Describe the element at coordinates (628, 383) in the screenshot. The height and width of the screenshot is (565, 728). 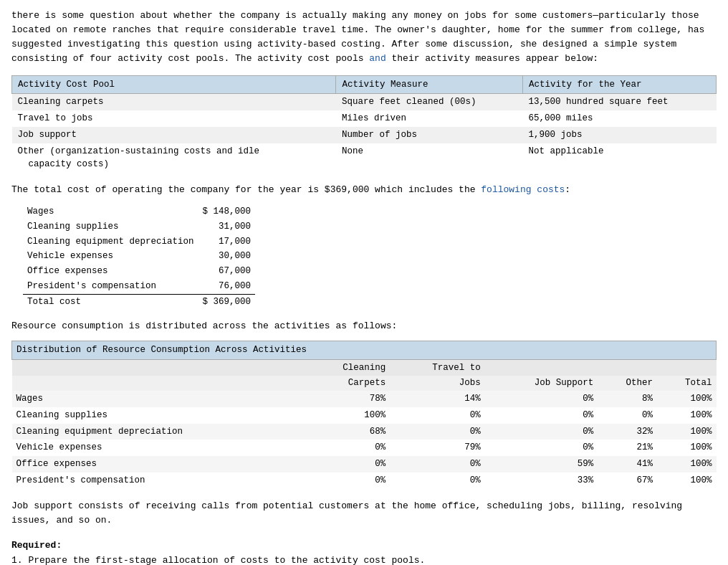
I see `col-other-header: Other` at that location.